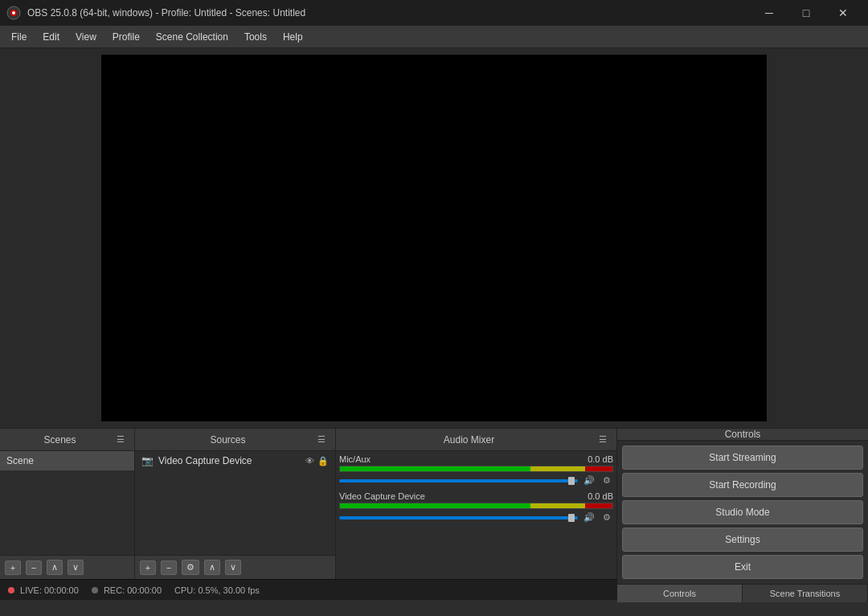 The width and height of the screenshot is (868, 616). Describe the element at coordinates (607, 481) in the screenshot. I see `audio-settings-mic-icon: ⚙` at that location.